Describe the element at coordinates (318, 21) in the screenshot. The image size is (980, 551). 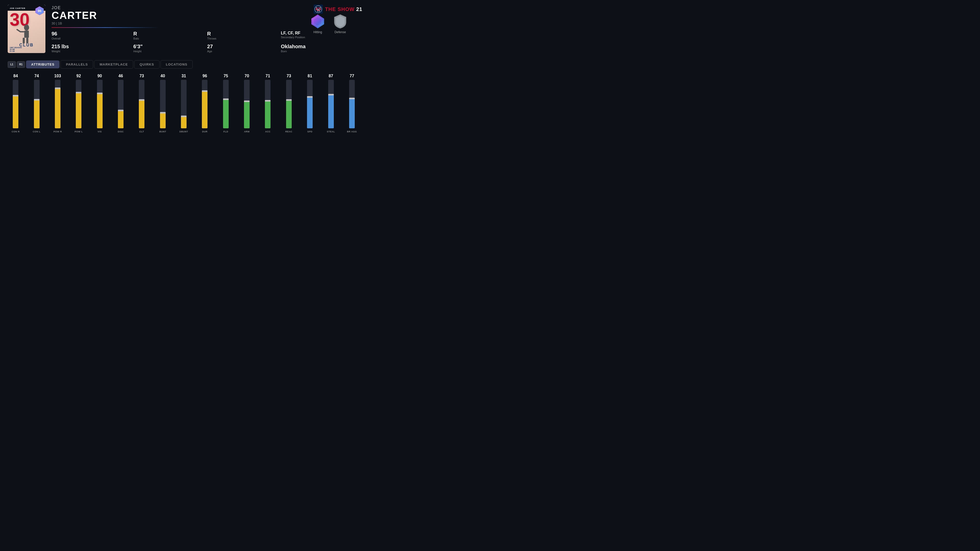
I see `diamond-hitting-icon` at that location.